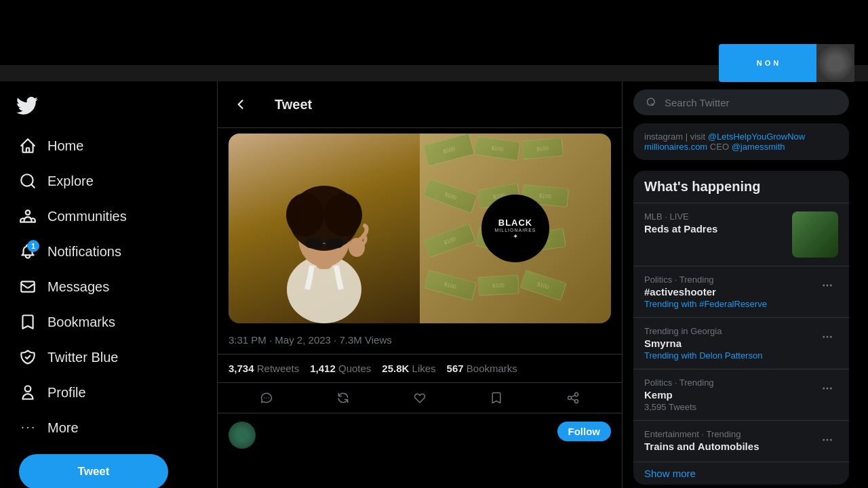  Describe the element at coordinates (768, 63) in the screenshot. I see `overlay-o: O` at that location.